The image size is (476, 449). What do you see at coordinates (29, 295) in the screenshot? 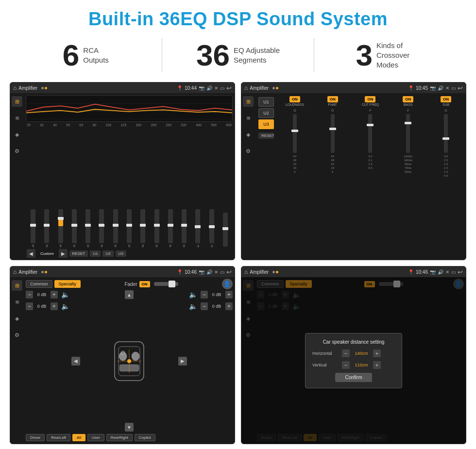
I see `fader-minus-1: −` at bounding box center [29, 295].